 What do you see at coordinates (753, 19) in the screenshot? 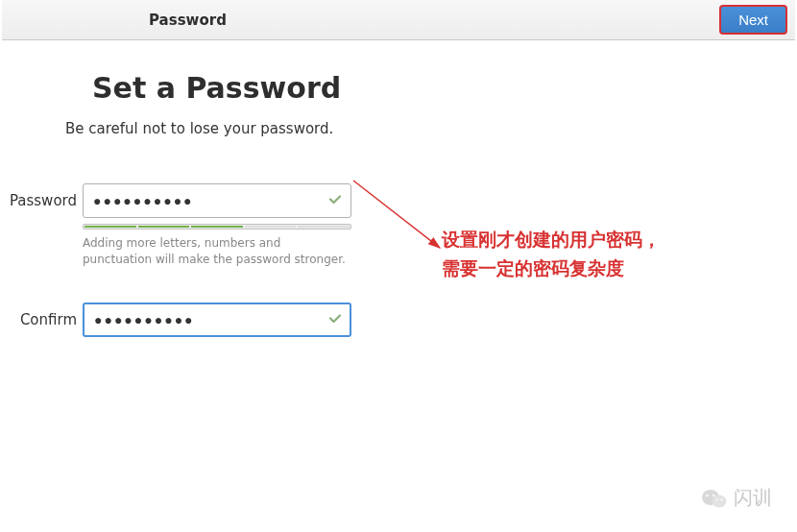
I see `next-button: Next` at bounding box center [753, 19].